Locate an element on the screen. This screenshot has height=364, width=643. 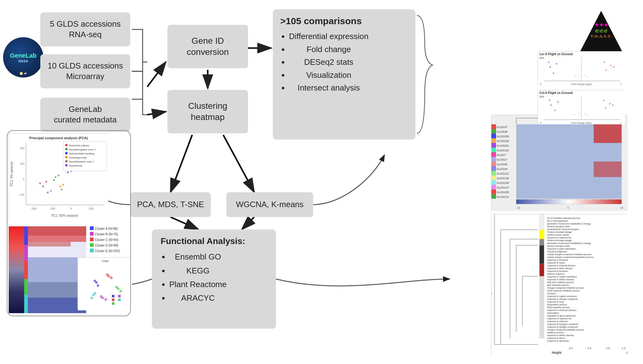
svg-text: GLDS44 is located at coordinates (502, 169).